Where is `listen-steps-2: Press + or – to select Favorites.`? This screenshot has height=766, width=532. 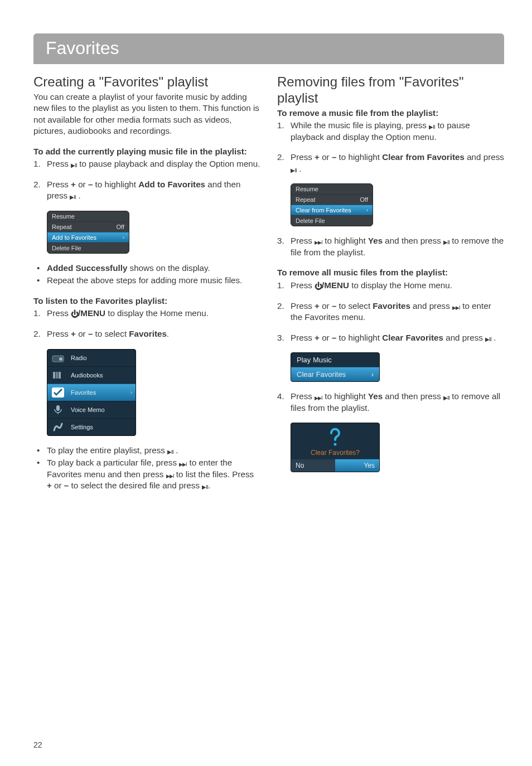
listen-steps-2: Press + or – to select Favorites. is located at coordinates (147, 334).